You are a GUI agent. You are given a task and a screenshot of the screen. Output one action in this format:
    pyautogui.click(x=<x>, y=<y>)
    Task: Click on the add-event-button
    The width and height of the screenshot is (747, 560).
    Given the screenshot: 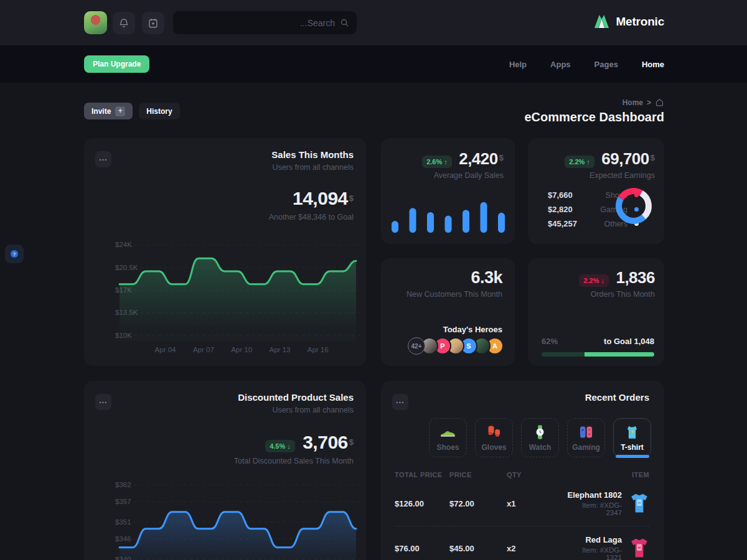 What is the action you would take?
    pyautogui.click(x=153, y=23)
    